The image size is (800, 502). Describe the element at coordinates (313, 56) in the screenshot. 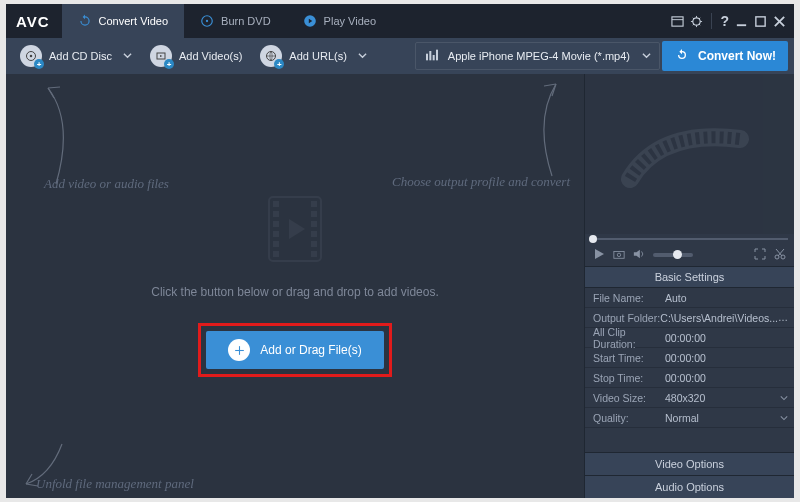

I see `add-urls-button: + Add URL(s)` at that location.